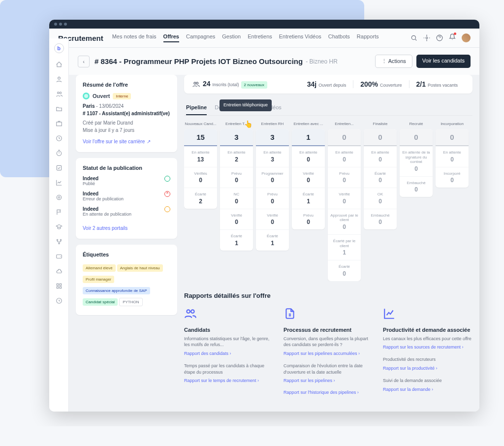 This screenshot has width=504, height=446. Describe the element at coordinates (116, 290) in the screenshot. I see `tag: Connaissance approfondie de SAP` at that location.